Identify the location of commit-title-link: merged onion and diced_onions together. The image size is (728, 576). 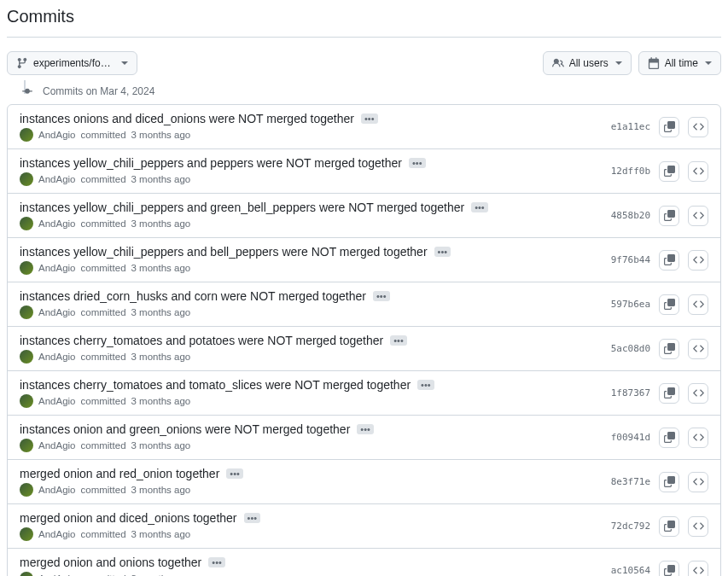
(128, 518).